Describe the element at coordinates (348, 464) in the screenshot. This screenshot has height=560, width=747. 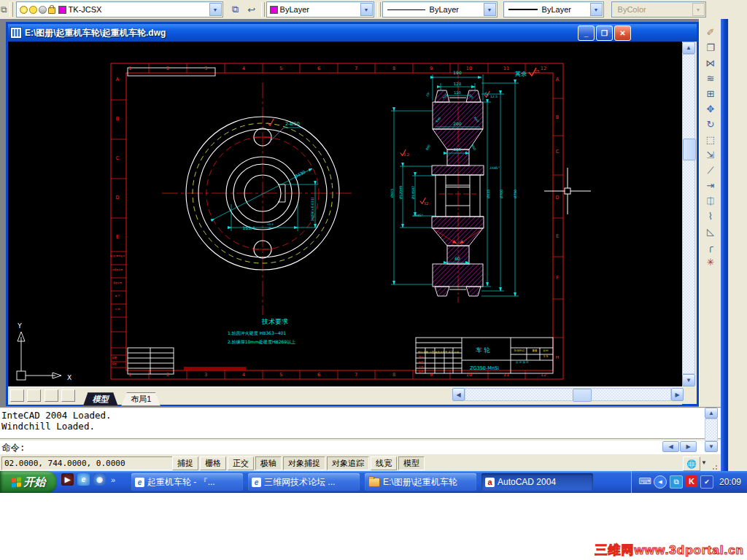
I see `status-toggle-对象追踪: 对象追踪` at that location.